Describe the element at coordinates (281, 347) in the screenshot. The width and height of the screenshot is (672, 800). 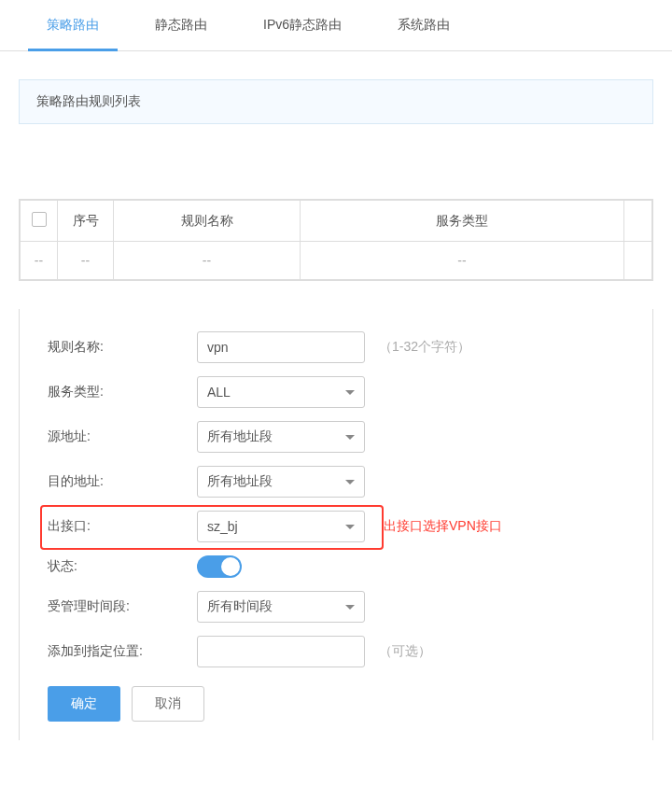
I see `rule-name-input` at that location.